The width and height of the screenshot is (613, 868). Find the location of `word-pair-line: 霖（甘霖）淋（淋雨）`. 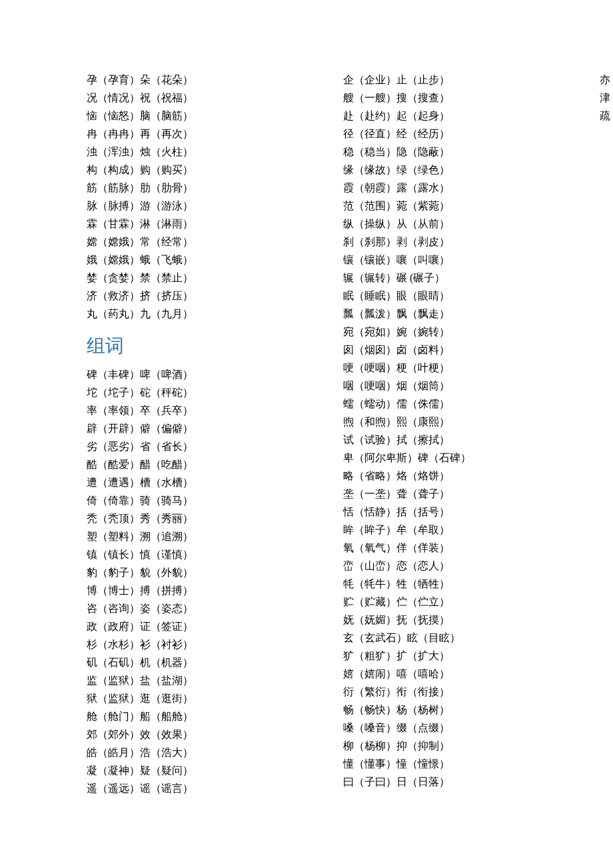

word-pair-line: 霖（甘霖）淋（淋雨） is located at coordinates (179, 224).